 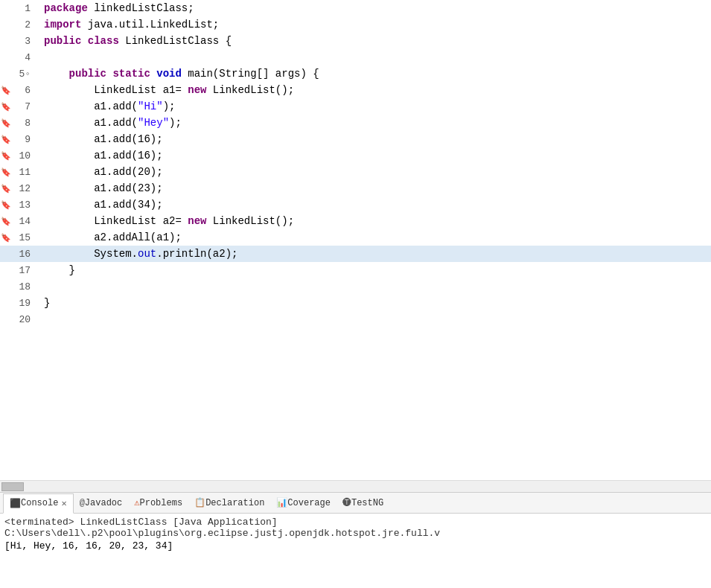 I want to click on tab-label: TestNG, so click(x=368, y=503).